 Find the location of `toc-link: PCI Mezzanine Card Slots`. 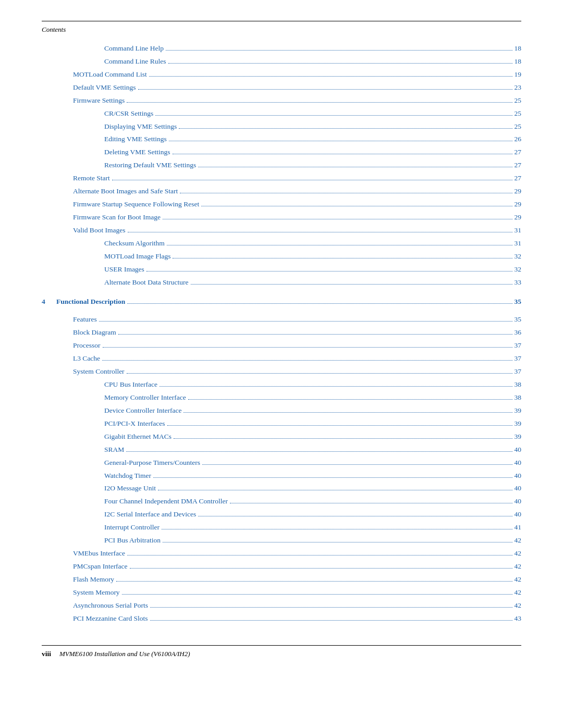

toc-link: PCI Mezzanine Card Slots is located at coordinates (111, 619).